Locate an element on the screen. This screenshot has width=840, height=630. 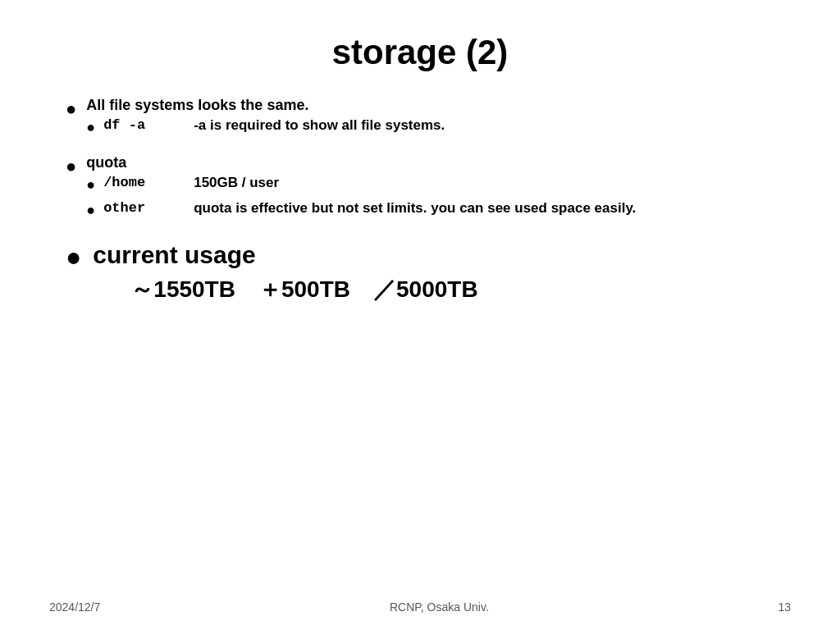
sublist-1-item-1-content: df -a -a is required to show all file sy… is located at coordinates (274, 126).